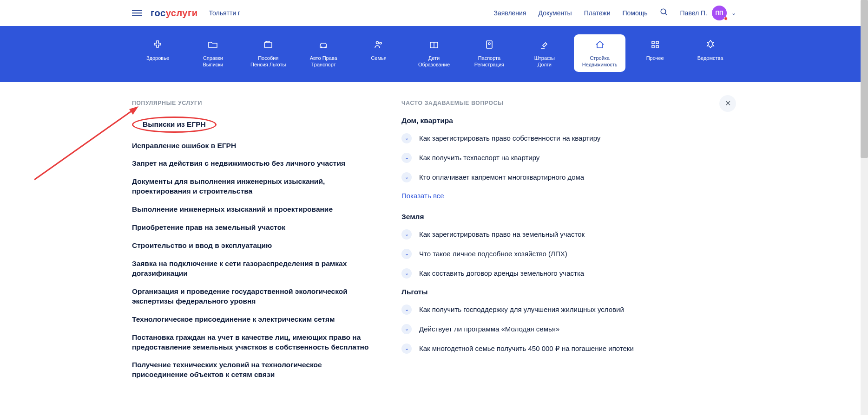  I want to click on faq-item: ⌄Кто оплачивает капремонт многоквартирно…, so click(527, 177).